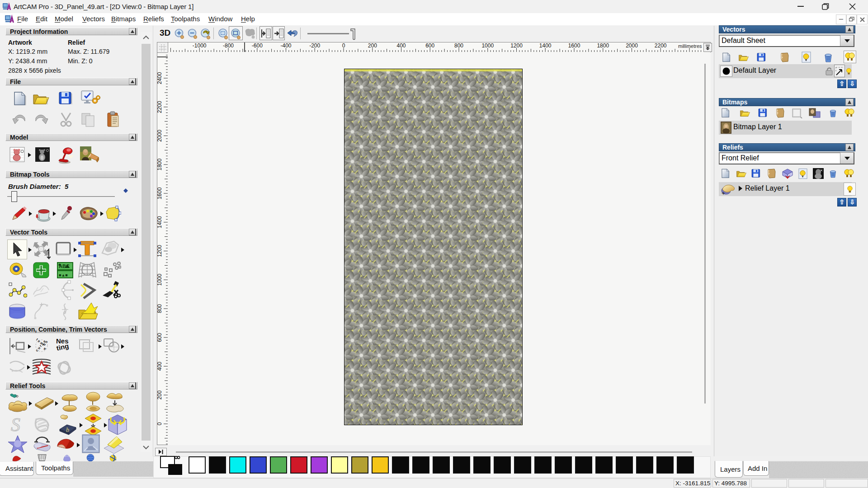 The width and height of the screenshot is (868, 488). What do you see at coordinates (228, 46) in the screenshot?
I see `svg-text: -800` at bounding box center [228, 46].